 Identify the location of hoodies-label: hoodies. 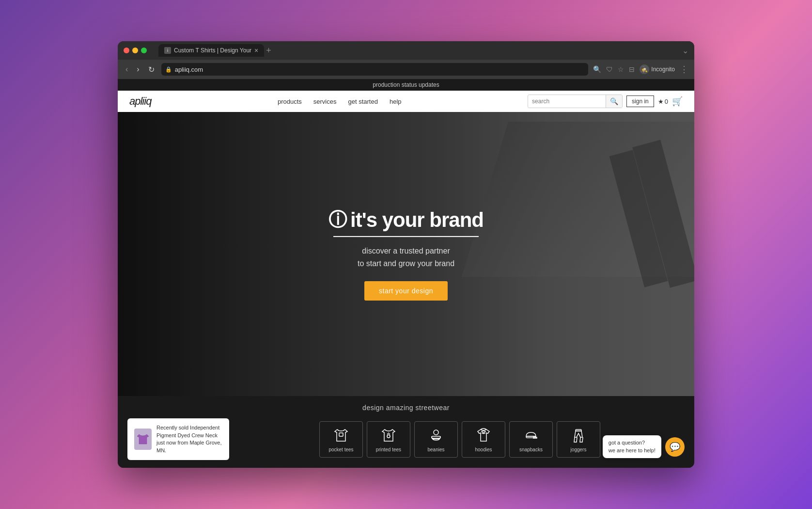
(484, 450).